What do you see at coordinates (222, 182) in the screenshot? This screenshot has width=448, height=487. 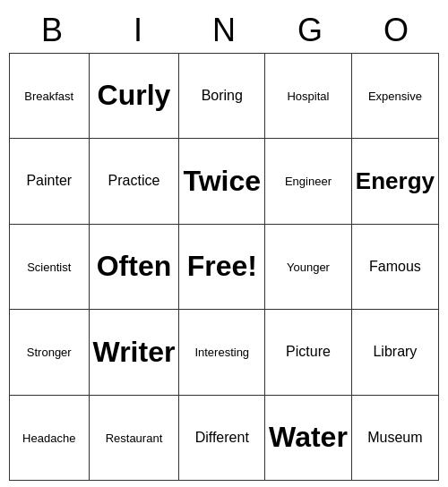 I see `bingo-cell: Twice` at bounding box center [222, 182].